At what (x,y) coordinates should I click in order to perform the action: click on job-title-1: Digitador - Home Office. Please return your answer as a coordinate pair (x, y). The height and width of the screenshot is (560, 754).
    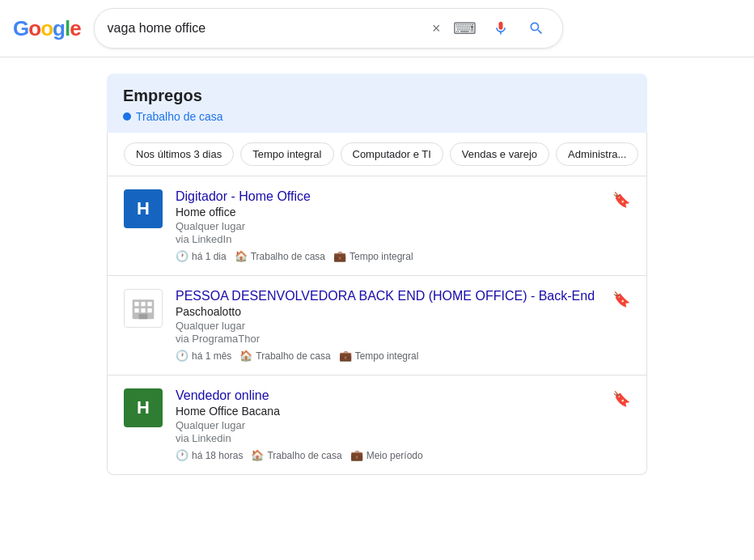
    Looking at the image, I should click on (388, 197).